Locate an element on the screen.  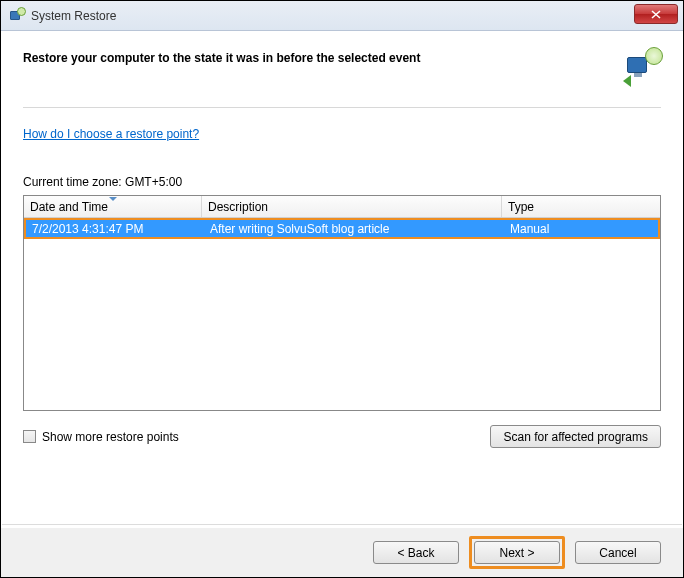
next-button: Next > is located at coordinates (517, 552).